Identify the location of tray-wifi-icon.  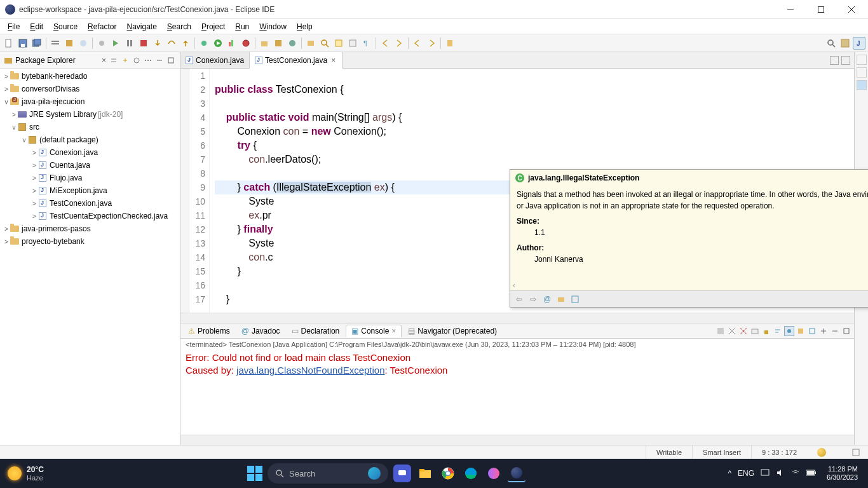
(796, 474).